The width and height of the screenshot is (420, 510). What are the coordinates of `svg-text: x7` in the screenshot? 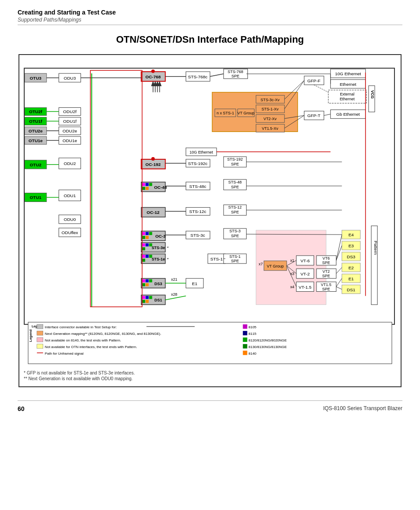 It's located at (261, 264).